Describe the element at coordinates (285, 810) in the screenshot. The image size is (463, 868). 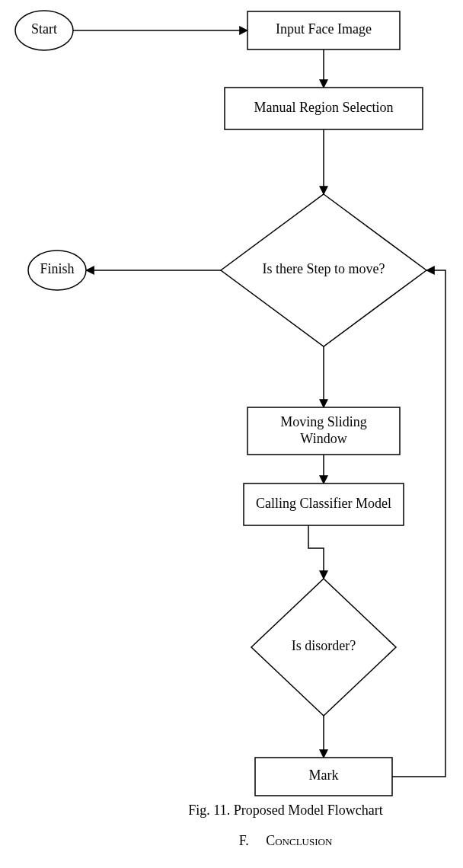
I see `figure-caption: Fig. 11. Proposed Model Flowchart` at that location.